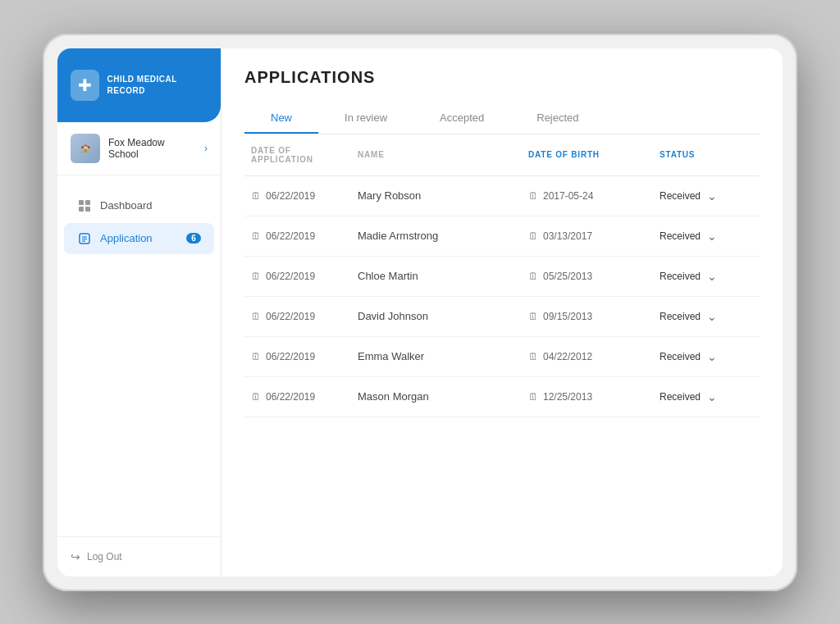 The width and height of the screenshot is (840, 624). I want to click on col-header-status: STATUS, so click(706, 156).